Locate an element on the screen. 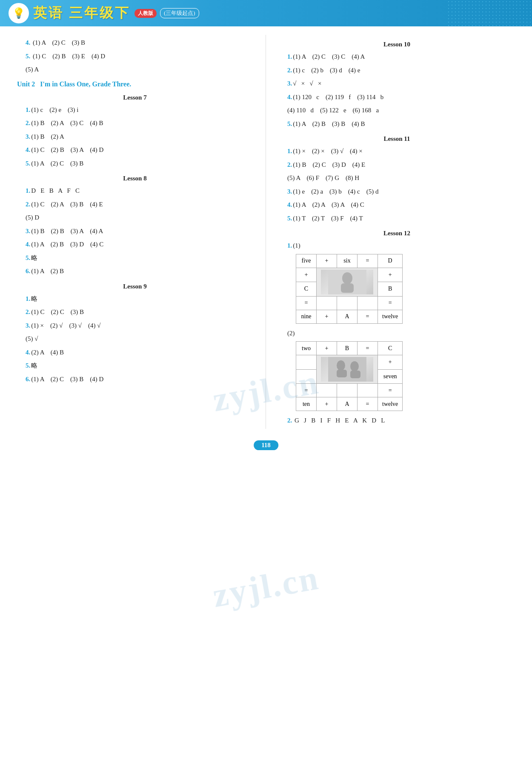 This screenshot has height=782, width=532. lesson-12-title: Lesson 12 is located at coordinates (397, 233).